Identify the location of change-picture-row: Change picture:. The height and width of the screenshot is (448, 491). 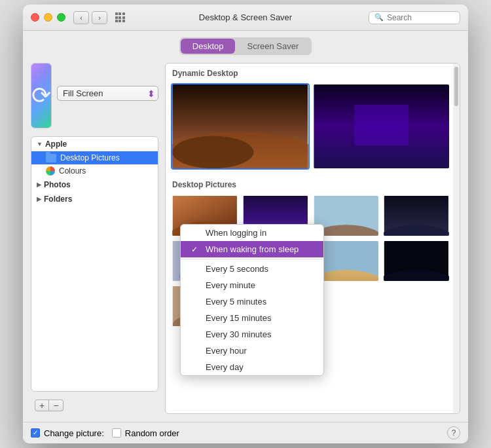
(67, 434).